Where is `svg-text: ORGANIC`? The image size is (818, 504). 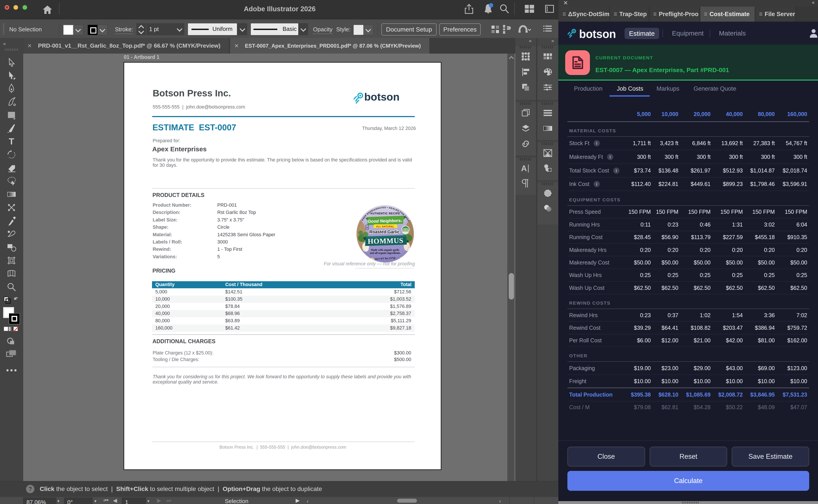 svg-text: ORGANIC is located at coordinates (405, 231).